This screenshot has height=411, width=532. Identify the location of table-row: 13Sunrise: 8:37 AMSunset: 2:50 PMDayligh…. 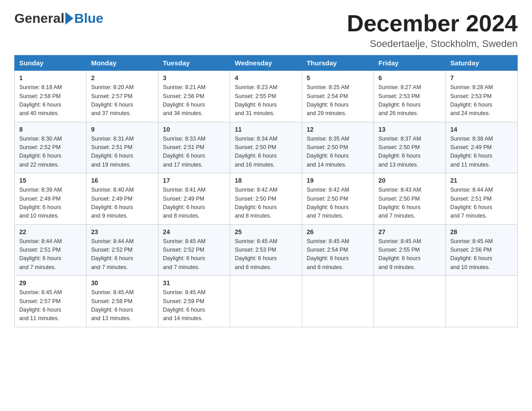
(410, 148).